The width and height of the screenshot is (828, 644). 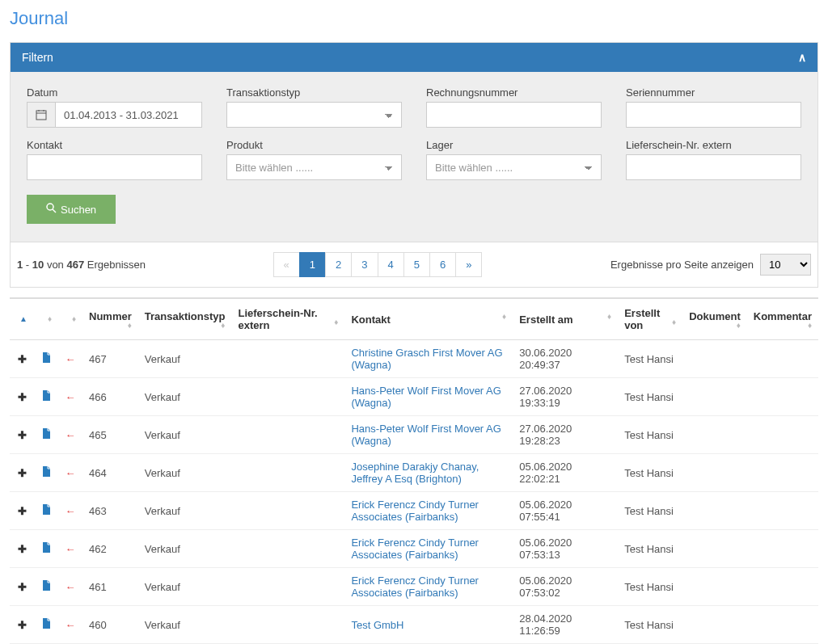 What do you see at coordinates (110, 398) in the screenshot?
I see `cell-nummer: 466` at bounding box center [110, 398].